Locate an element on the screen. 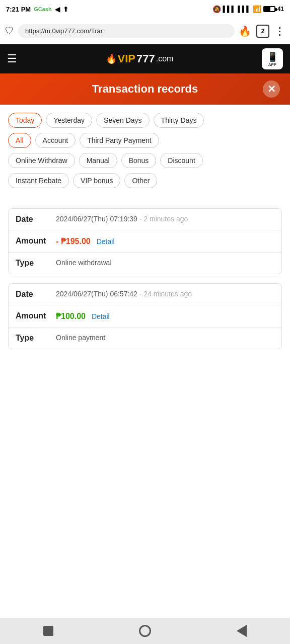 Image resolution: width=290 pixels, height=644 pixels. transaction-2-type-row: Type Online payment is located at coordinates (145, 338).